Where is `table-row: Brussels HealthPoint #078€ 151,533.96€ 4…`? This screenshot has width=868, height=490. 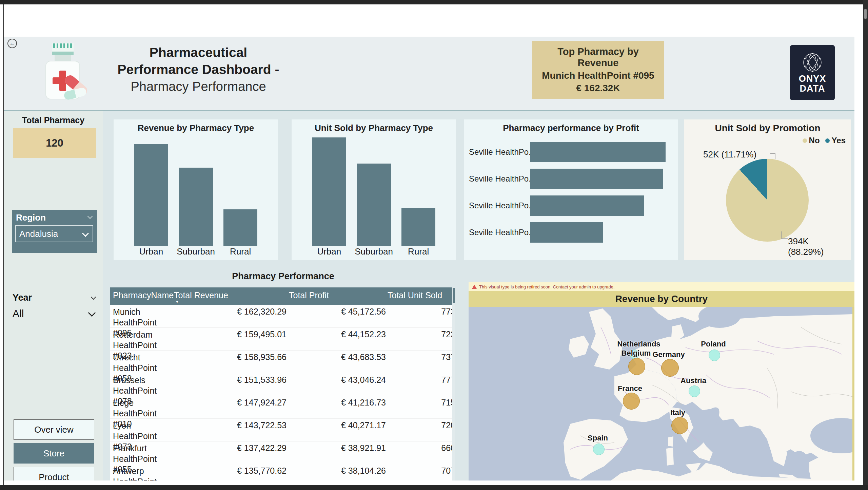 table-row: Brussels HealthPoint #078€ 151,533.96€ 4… is located at coordinates (281, 385).